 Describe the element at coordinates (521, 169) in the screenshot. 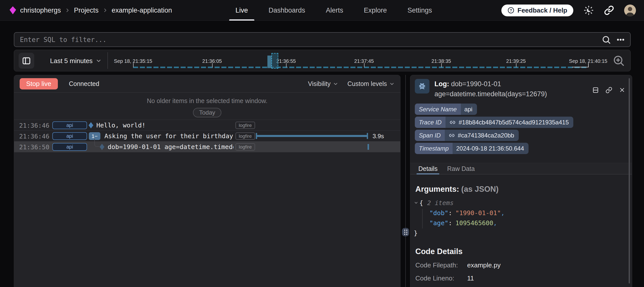

I see `detail-tabs: Details Raw Data` at that location.